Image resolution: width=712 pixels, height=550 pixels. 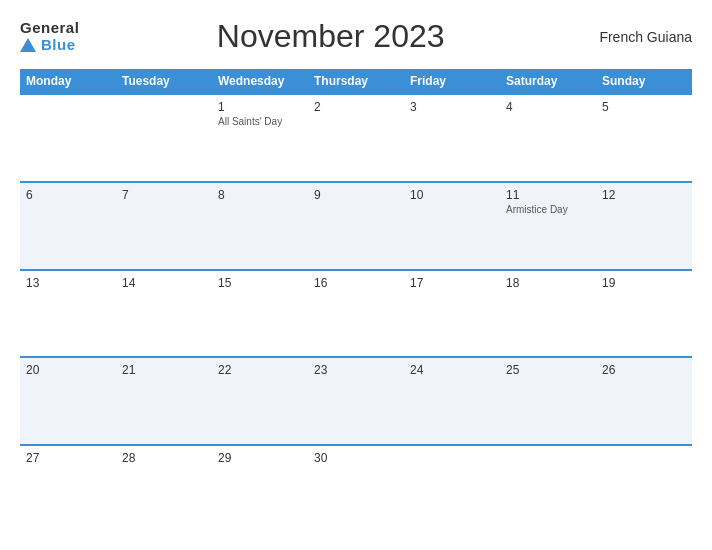 What do you see at coordinates (68, 195) in the screenshot?
I see `day-number: 6` at bounding box center [68, 195].